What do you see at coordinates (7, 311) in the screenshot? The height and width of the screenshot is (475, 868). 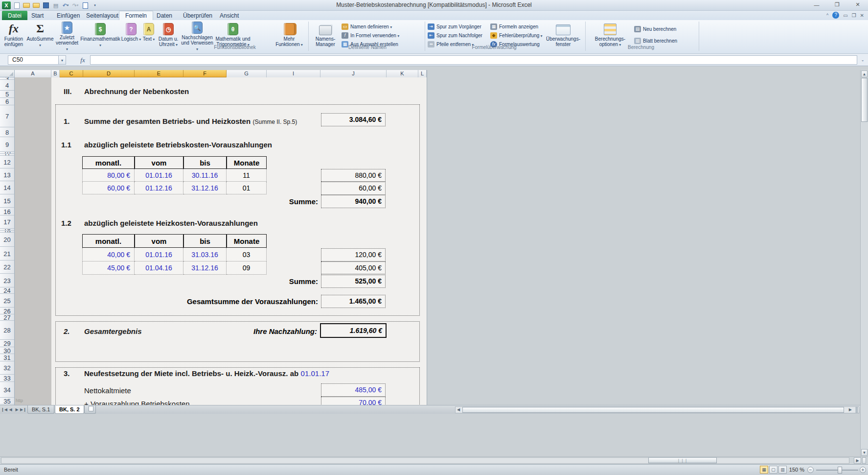 I see `row-header-26: 26` at bounding box center [7, 311].